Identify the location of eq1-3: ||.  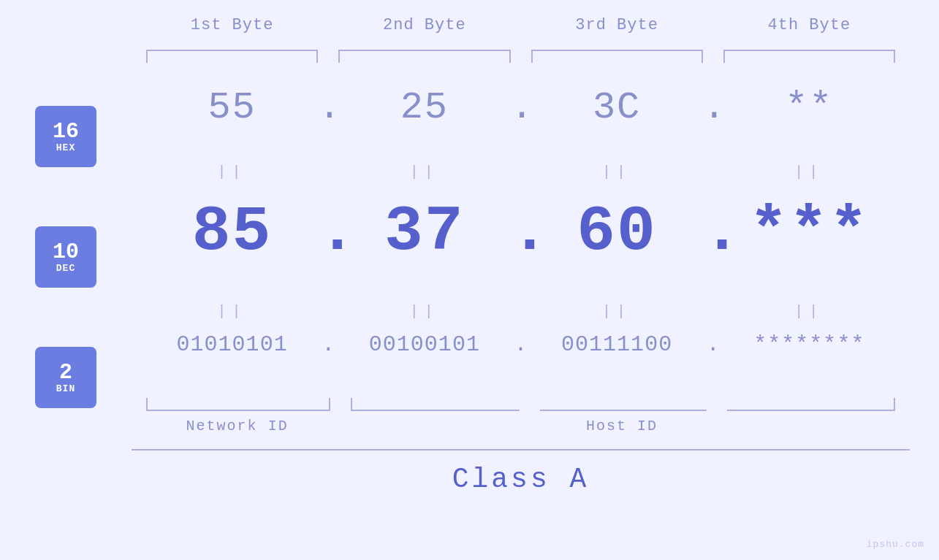
(617, 172).